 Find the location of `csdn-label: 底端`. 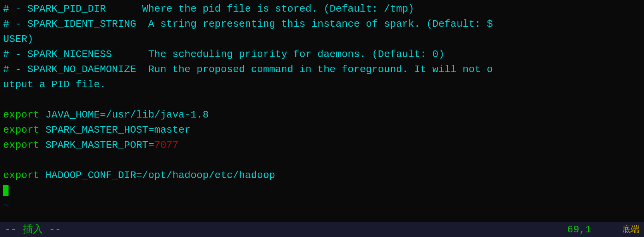

csdn-label: 底端 is located at coordinates (631, 230).